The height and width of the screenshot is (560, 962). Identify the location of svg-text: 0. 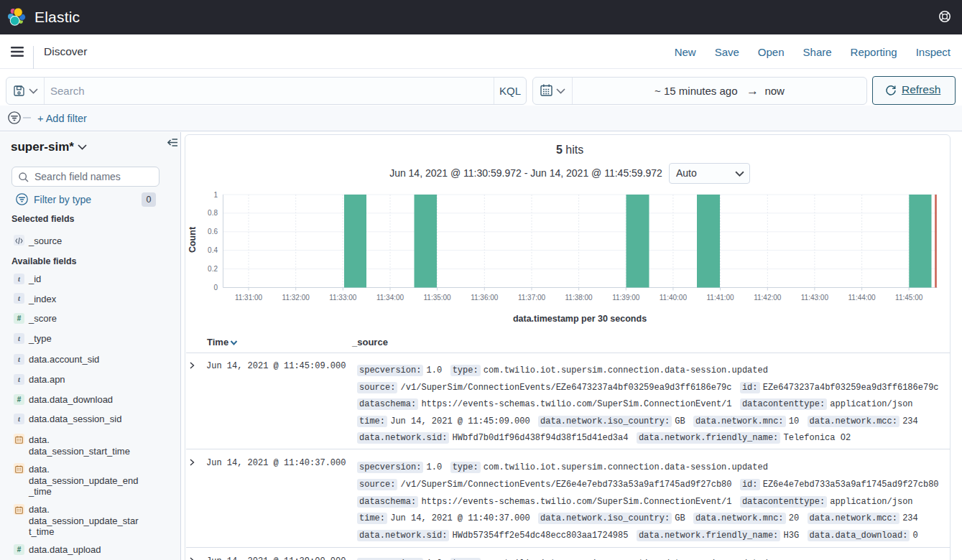
(216, 287).